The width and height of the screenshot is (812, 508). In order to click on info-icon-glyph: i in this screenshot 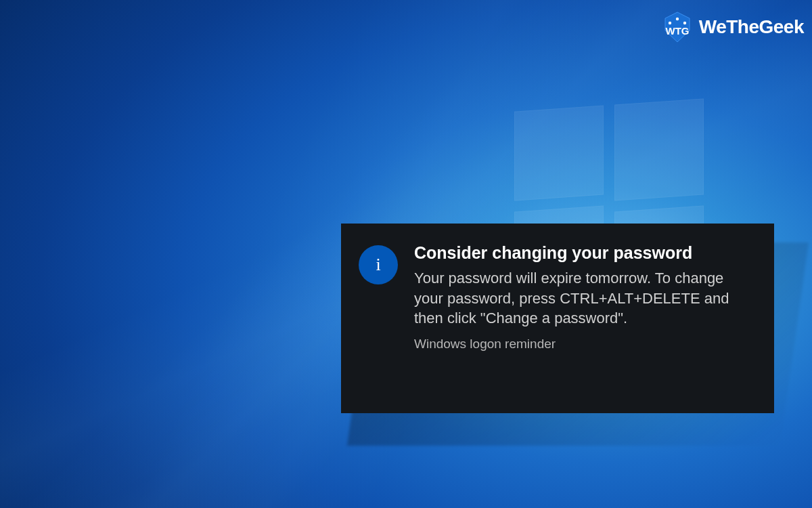, I will do `click(378, 265)`.